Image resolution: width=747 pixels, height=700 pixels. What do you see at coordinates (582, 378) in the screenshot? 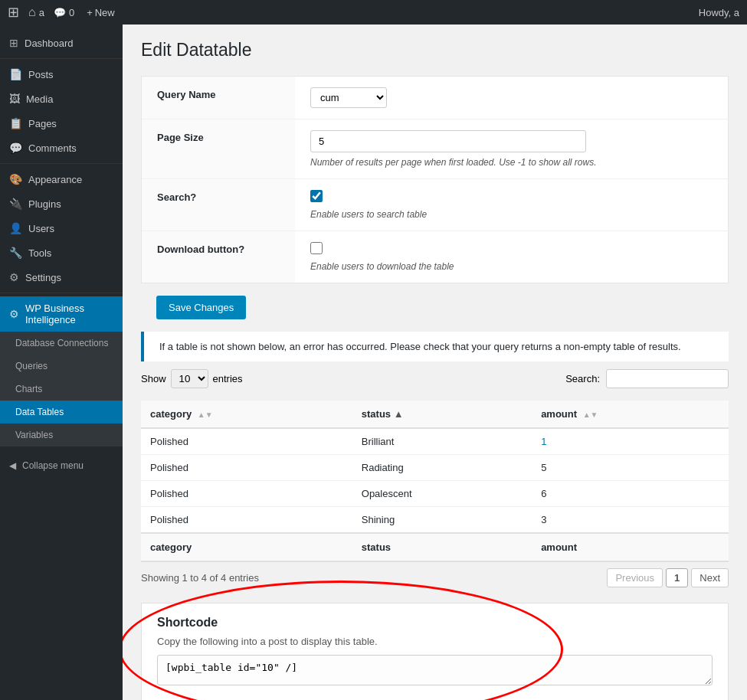
I see `search-field-label: Search:` at bounding box center [582, 378].